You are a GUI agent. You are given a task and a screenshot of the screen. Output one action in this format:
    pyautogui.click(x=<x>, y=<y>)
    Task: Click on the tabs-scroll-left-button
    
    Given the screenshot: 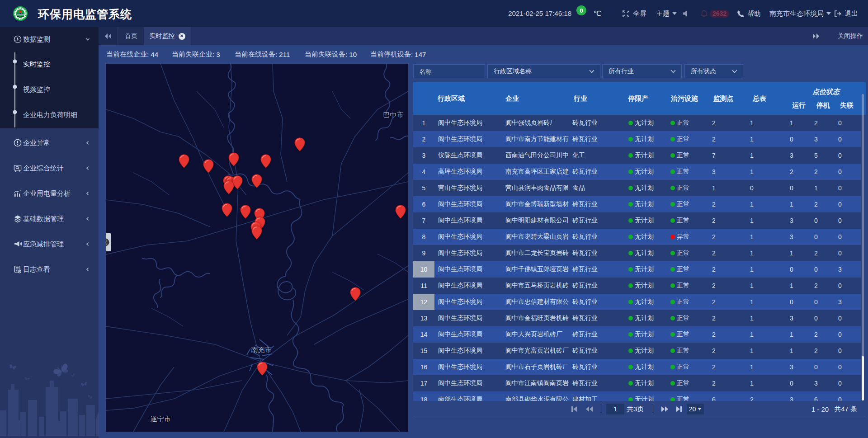 What is the action you would take?
    pyautogui.click(x=108, y=36)
    